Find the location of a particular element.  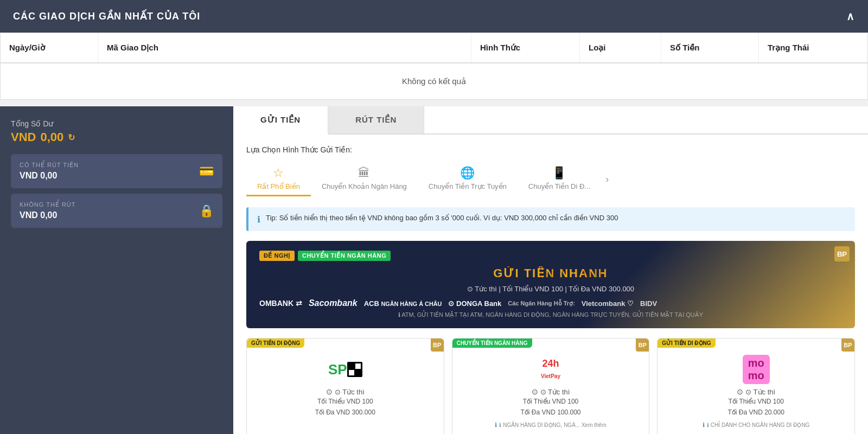

locked-icon: 🔒 is located at coordinates (206, 211).